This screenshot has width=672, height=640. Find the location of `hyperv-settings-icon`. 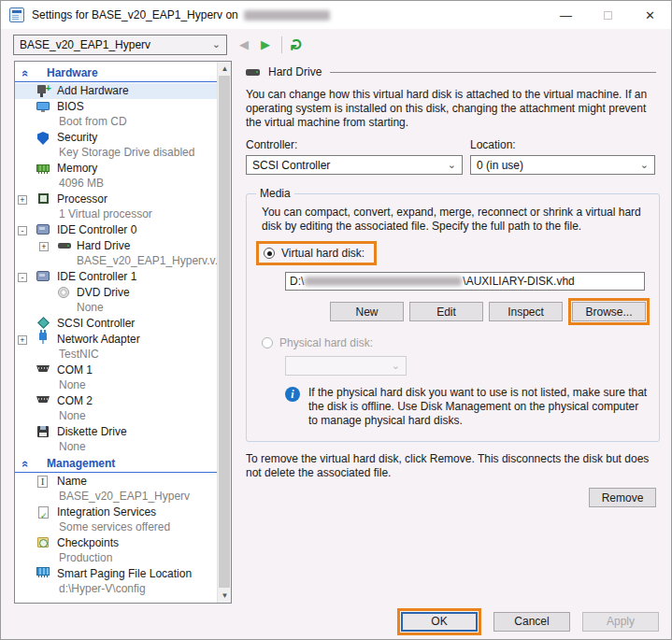

hyperv-settings-icon is located at coordinates (17, 15).